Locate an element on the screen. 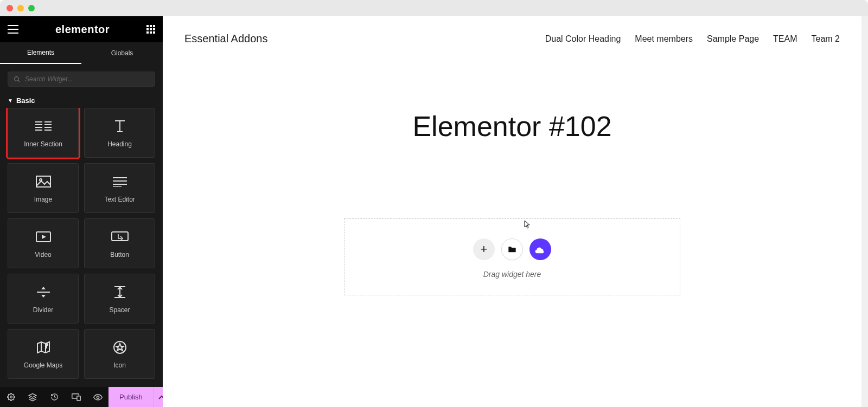 The image size is (868, 407). widget-label: Image is located at coordinates (43, 199).